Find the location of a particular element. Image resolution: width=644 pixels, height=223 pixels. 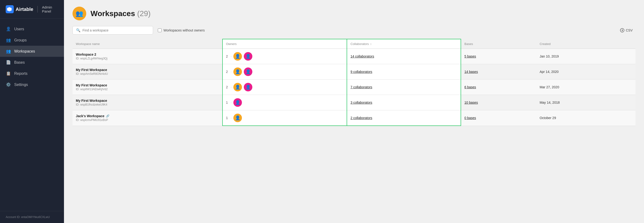

collaborators-link: 3 collaborators is located at coordinates (362, 102).